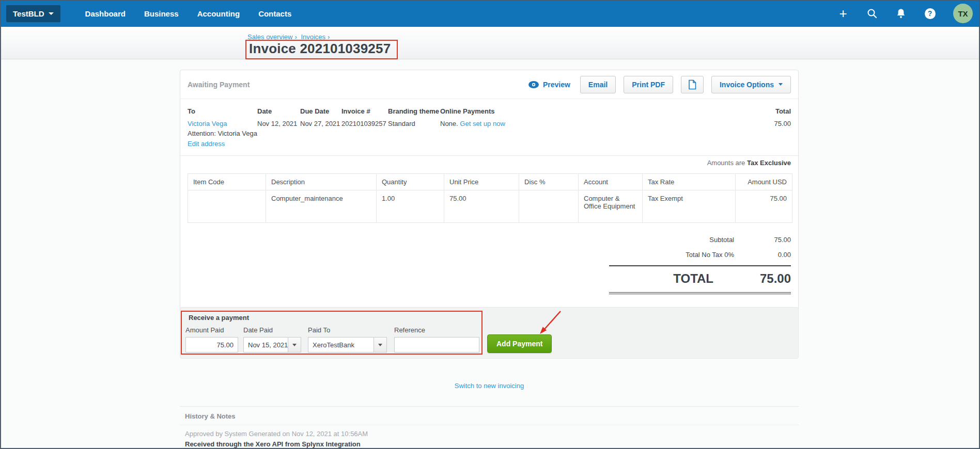 The width and height of the screenshot is (980, 449). What do you see at coordinates (414, 111) in the screenshot?
I see `branding-theme-label: Branding theme` at bounding box center [414, 111].